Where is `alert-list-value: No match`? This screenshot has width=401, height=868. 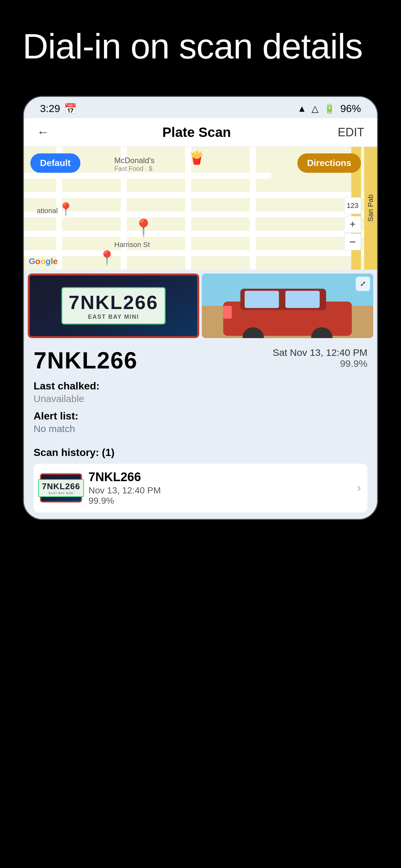 alert-list-value: No match is located at coordinates (201, 429).